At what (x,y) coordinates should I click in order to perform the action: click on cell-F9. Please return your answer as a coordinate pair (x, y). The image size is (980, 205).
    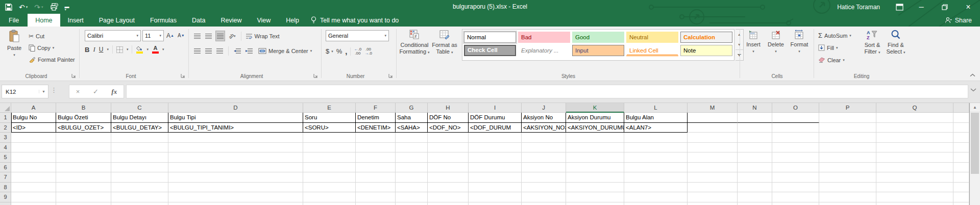
    Looking at the image, I should click on (376, 197).